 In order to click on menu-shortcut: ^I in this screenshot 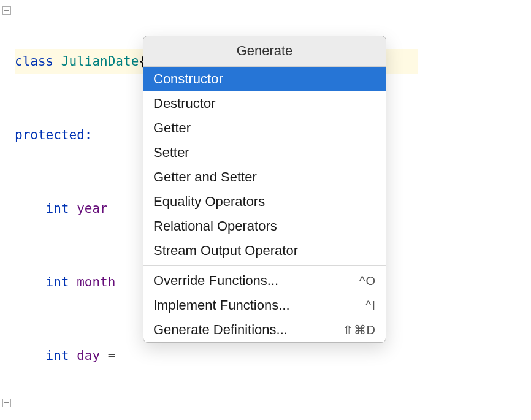, I will do `click(370, 305)`.